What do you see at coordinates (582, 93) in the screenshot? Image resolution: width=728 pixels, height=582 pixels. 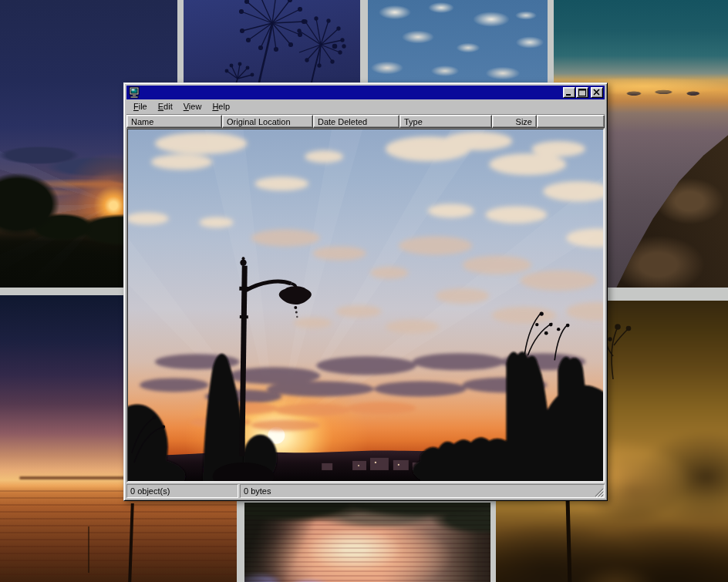 I see `maximize-button` at bounding box center [582, 93].